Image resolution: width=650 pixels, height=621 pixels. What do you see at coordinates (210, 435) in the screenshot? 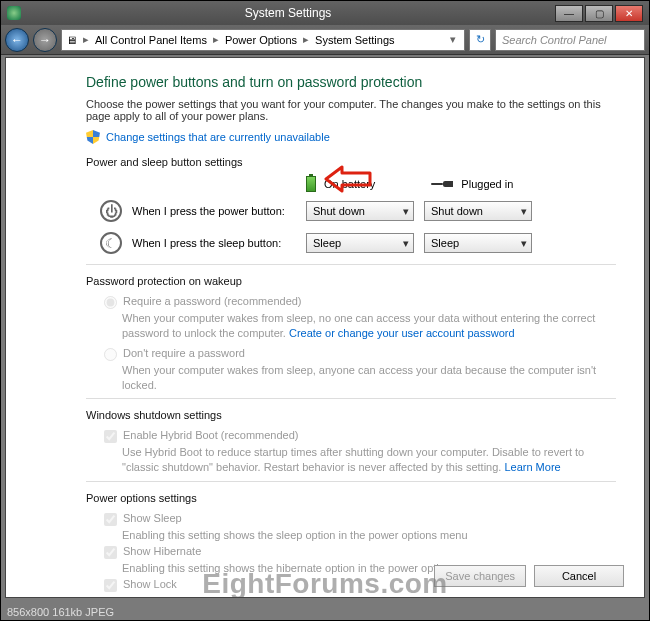
I see `hybrid-boot-label: Enable Hybrid Boot (recommended)` at bounding box center [210, 435].